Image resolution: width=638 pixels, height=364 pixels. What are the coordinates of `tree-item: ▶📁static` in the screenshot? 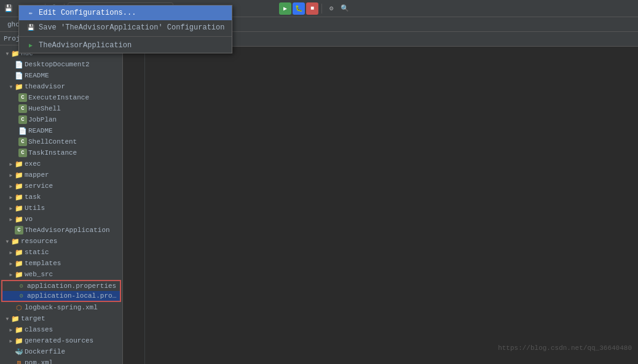 It's located at (61, 252).